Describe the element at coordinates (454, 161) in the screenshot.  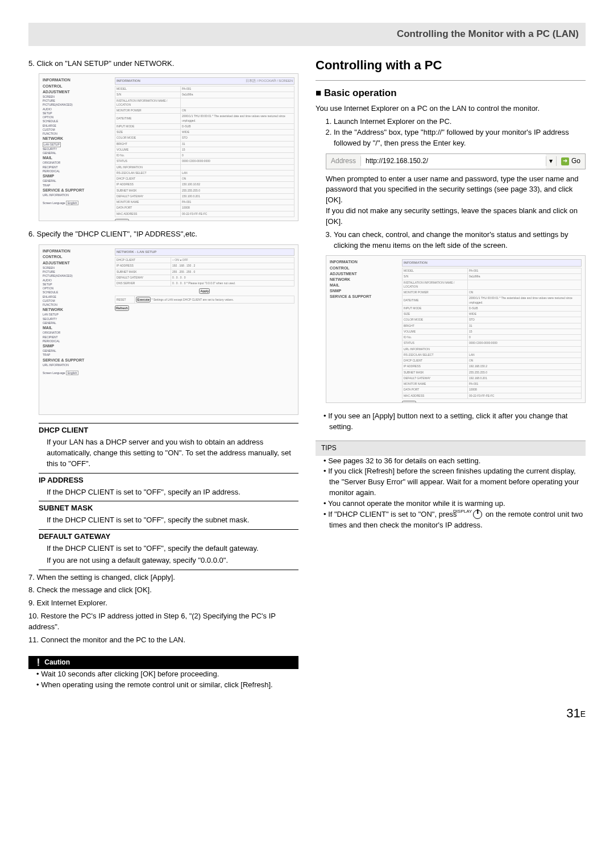
I see `address-url-input: http://192.168.150.2/` at that location.